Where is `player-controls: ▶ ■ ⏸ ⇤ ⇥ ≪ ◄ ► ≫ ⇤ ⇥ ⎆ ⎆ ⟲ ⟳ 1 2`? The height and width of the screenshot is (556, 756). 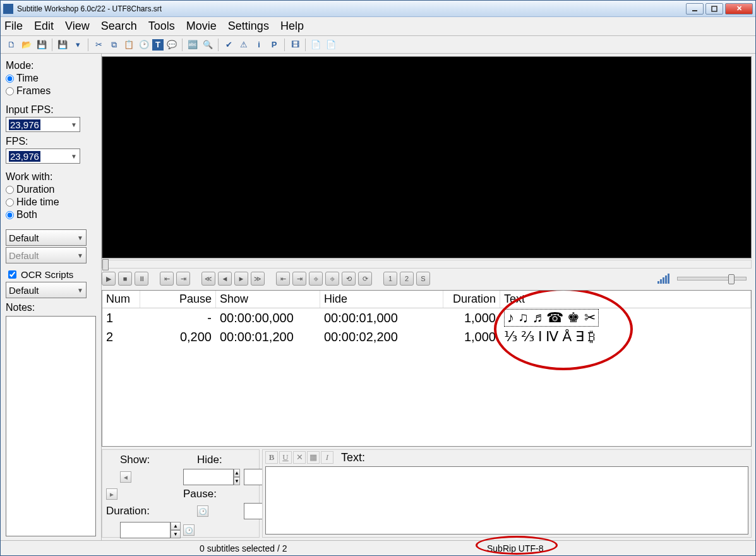
player-controls: ▶ ■ ⏸ ⇤ ⇥ ≪ ◄ ► ≫ ⇤ ⇥ ⎆ ⎆ ⟲ ⟳ 1 2 is located at coordinates (427, 279).